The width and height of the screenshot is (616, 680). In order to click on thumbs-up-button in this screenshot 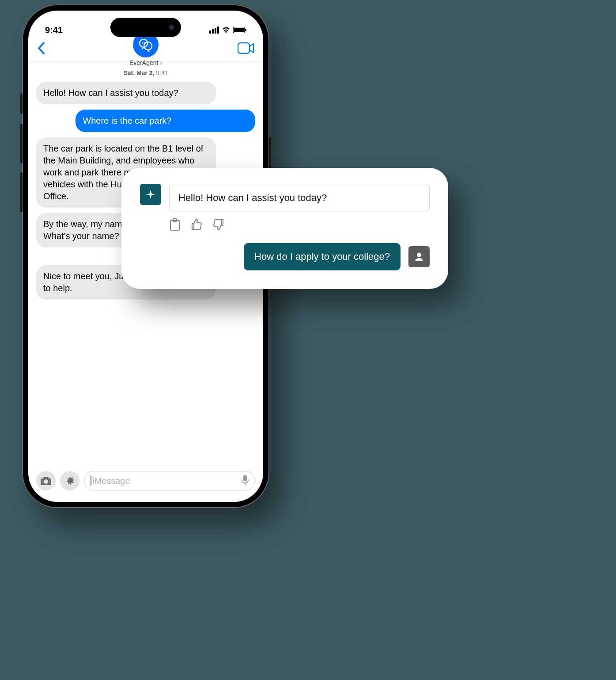, I will do `click(197, 225)`.